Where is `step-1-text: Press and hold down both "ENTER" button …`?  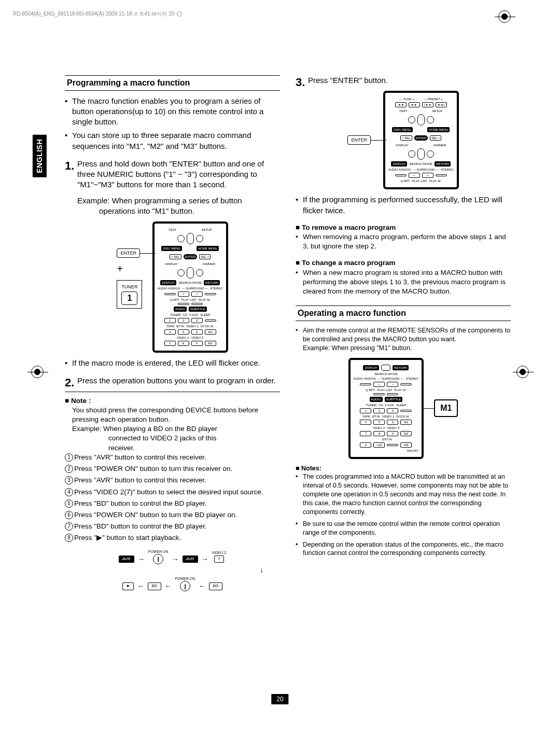 step-1-text: Press and hold down both "ENTER" button … is located at coordinates (171, 174).